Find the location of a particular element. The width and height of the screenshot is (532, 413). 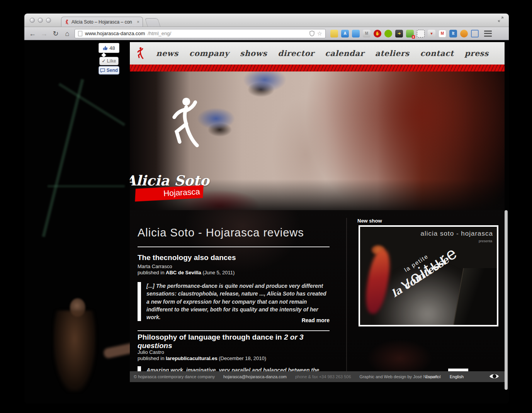

facebook-like-count: 48 is located at coordinates (109, 48).